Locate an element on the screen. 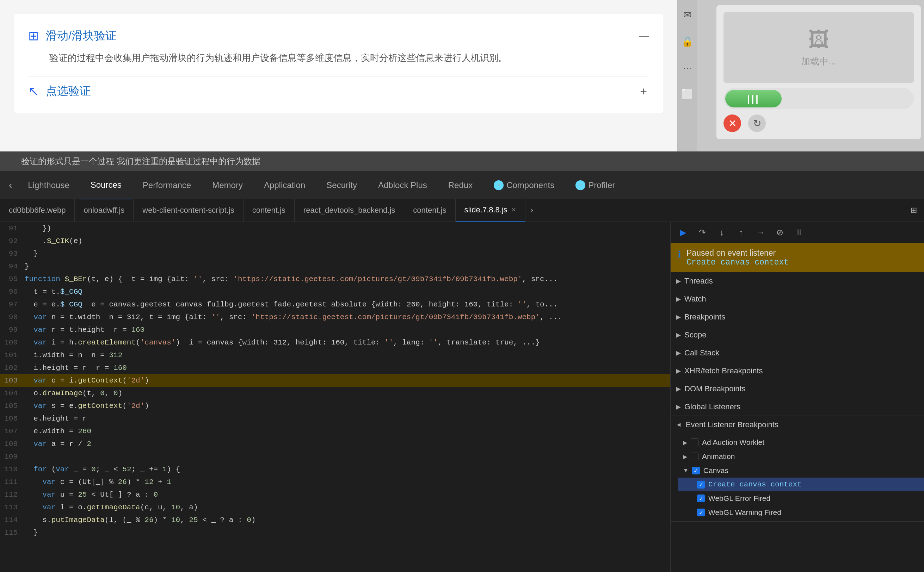 Image resolution: width=924 pixels, height=572 pixels. code-line-103: 103 var o = i.getContext('2d') is located at coordinates (335, 381).